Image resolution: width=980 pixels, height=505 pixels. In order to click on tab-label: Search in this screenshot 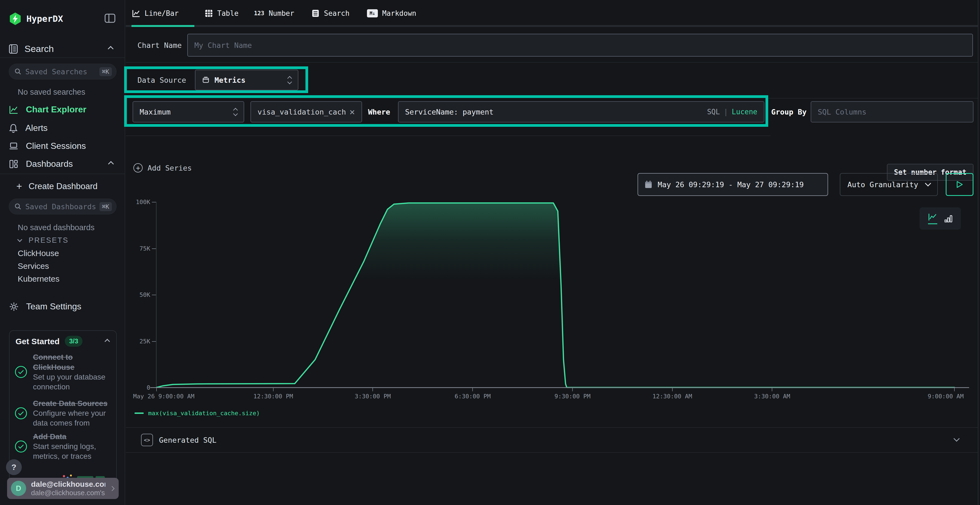, I will do `click(337, 13)`.